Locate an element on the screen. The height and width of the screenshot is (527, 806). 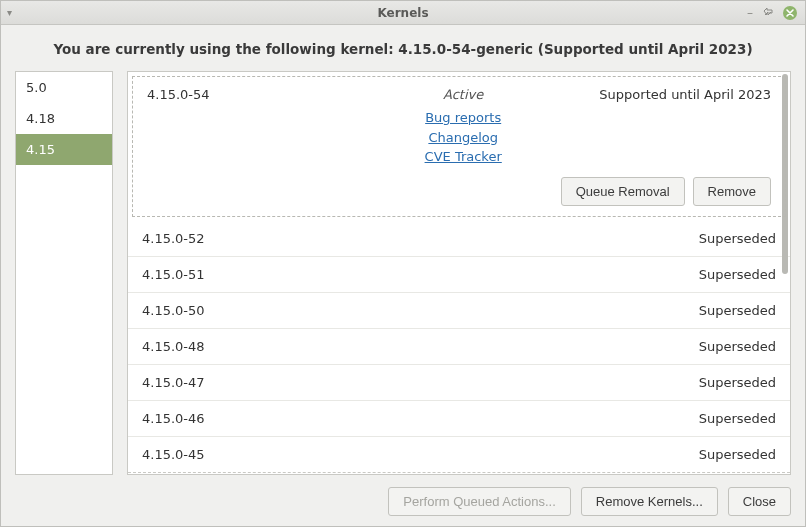
kernel-series-sidebar: 5.0 4.18 4.15 is located at coordinates (64, 273).